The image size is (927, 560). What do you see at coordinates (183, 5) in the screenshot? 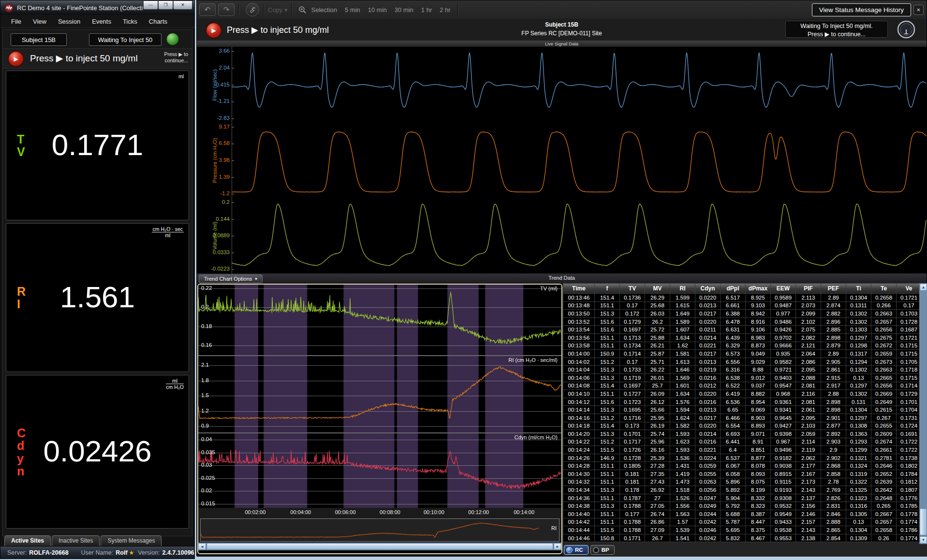
I see `close-button: ✕` at bounding box center [183, 5].